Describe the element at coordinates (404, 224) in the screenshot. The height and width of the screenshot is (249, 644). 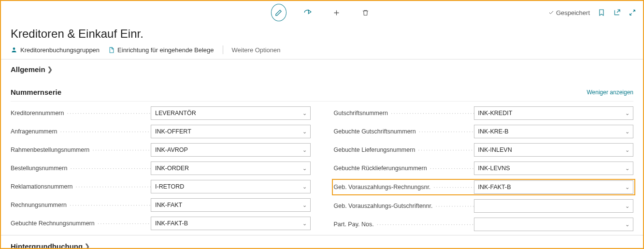
I see `field-label: Part. Pay. Nos.` at that location.